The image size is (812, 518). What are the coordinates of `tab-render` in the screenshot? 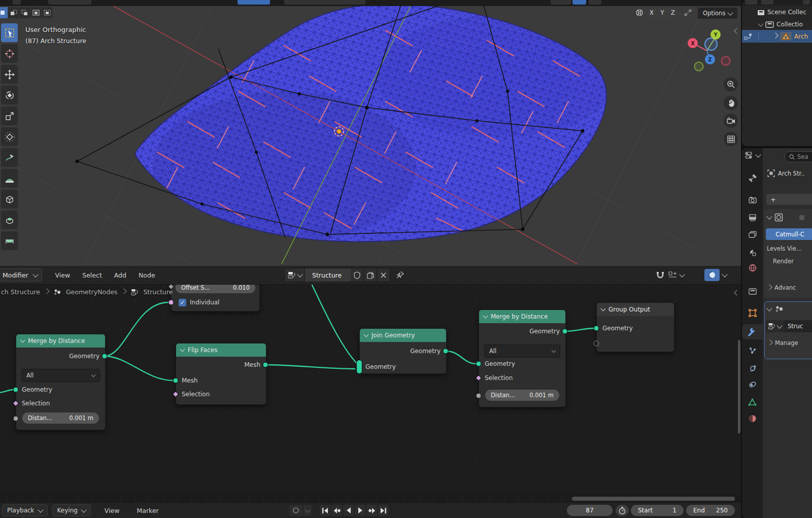 It's located at (752, 200).